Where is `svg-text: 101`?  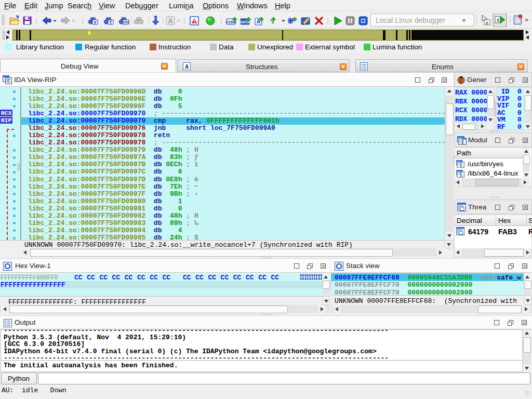
svg-text: 101 is located at coordinates (126, 22).